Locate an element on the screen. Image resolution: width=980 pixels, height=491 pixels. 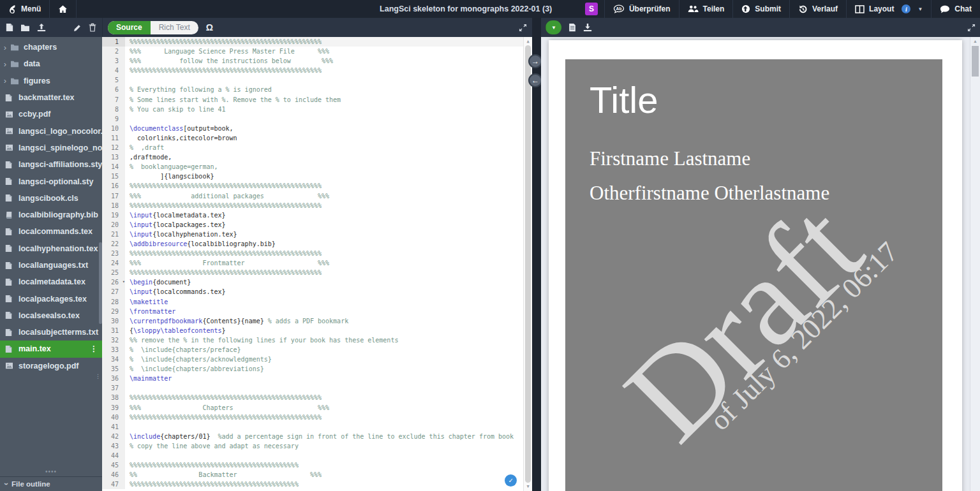
tree-item-chapters: ›chapters is located at coordinates (51, 47).